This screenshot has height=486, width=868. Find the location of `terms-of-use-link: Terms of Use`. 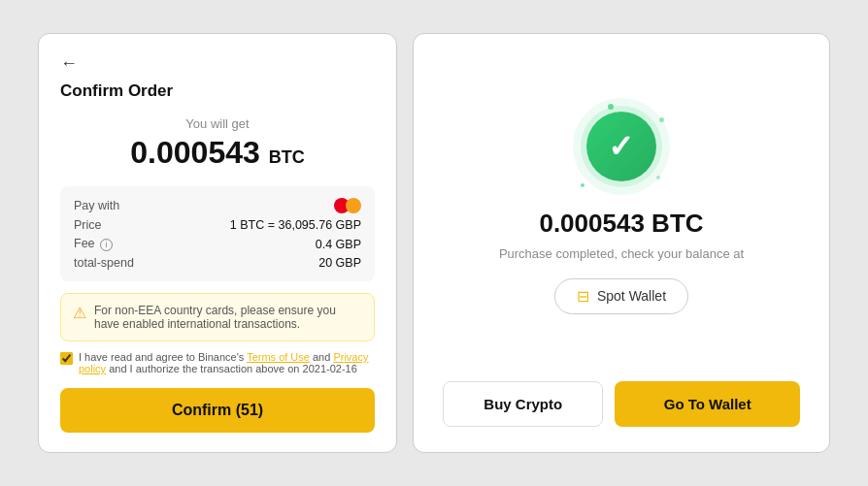

terms-of-use-link: Terms of Use is located at coordinates (278, 357).